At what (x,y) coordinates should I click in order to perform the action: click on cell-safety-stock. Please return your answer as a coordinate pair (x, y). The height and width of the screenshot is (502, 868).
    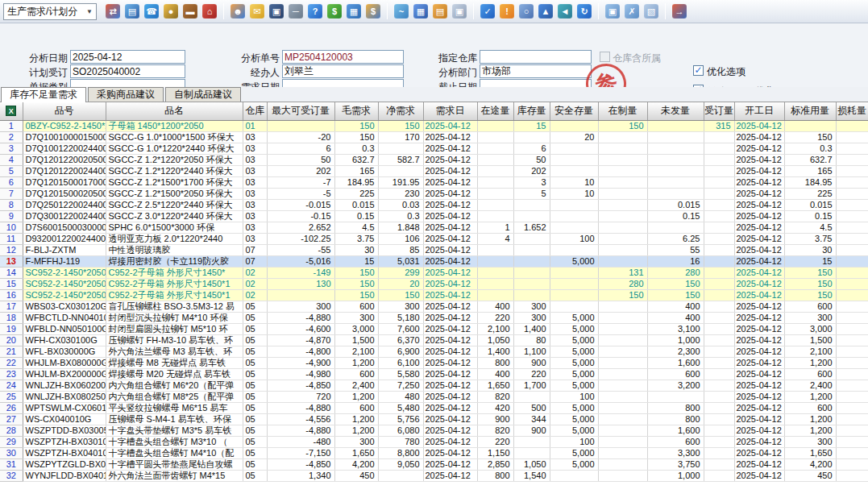
    Looking at the image, I should click on (574, 272).